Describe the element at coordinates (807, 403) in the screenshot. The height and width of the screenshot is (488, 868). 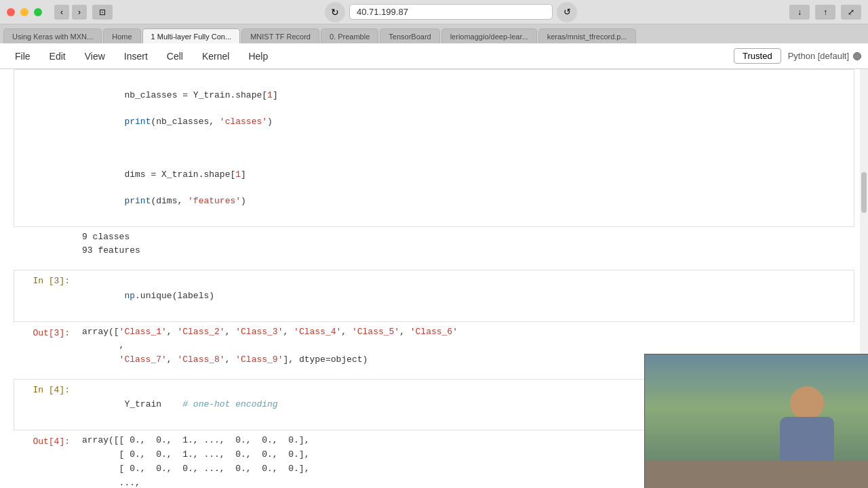
I see `presenter-head` at that location.